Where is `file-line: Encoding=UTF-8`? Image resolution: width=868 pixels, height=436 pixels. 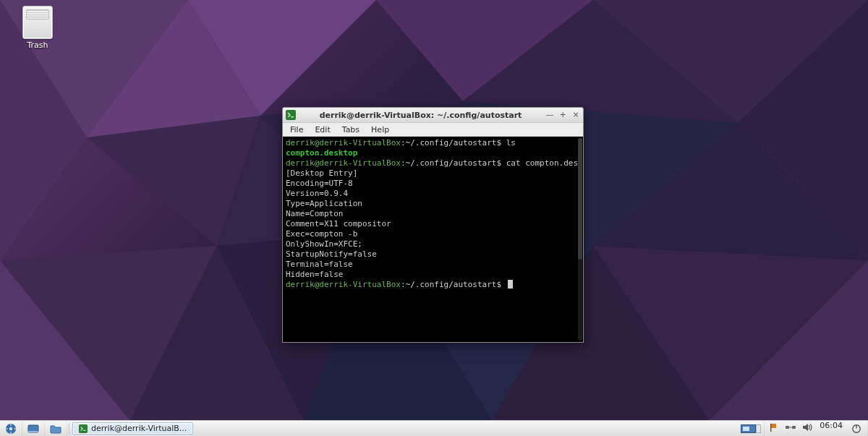
file-line: Encoding=UTF-8 is located at coordinates (320, 184).